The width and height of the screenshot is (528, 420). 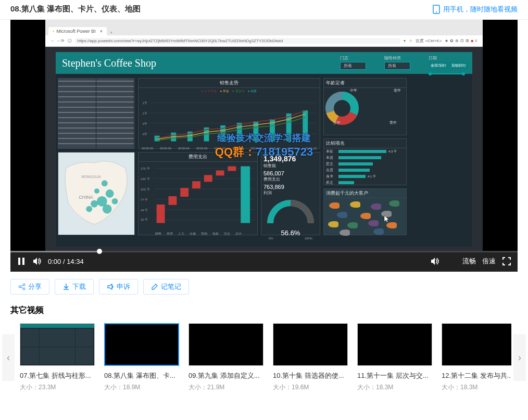 What do you see at coordinates (395, 358) in the screenshot?
I see `video-thumb: 11.第十一集 层次与交...大小：18.3M` at bounding box center [395, 358].